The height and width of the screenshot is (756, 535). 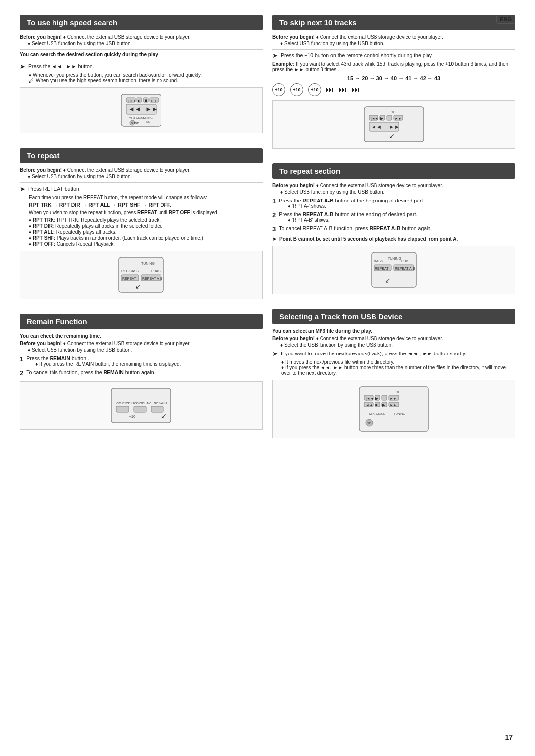 I want to click on rep-sec-step-3: 3 To cancel REPEAT A-B function, press R…, so click(x=394, y=229).